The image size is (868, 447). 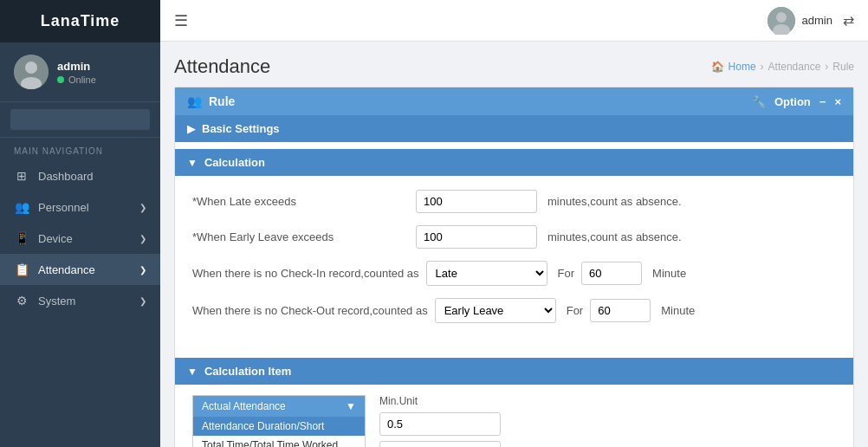 What do you see at coordinates (795, 67) in the screenshot?
I see `breadcrumb-section: Attendance` at bounding box center [795, 67].